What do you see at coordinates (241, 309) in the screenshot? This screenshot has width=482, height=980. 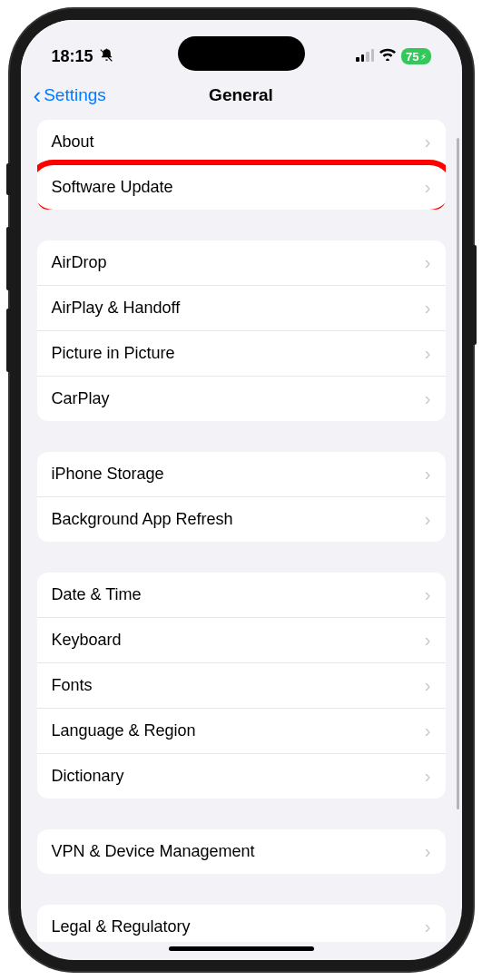 I see `row-airplay-handoff: AirPlay & Handoff›` at bounding box center [241, 309].